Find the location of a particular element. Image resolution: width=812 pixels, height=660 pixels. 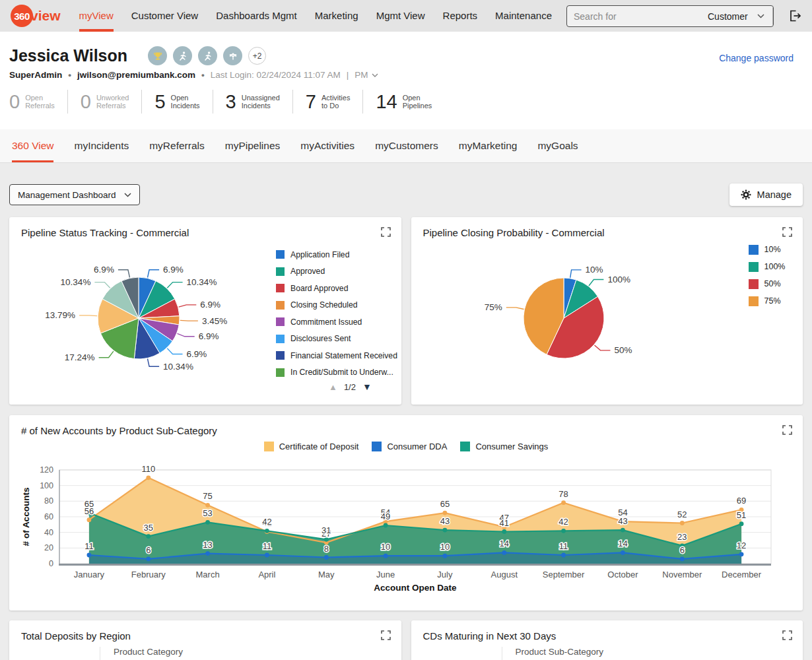

svg-text: 75% is located at coordinates (492, 308).